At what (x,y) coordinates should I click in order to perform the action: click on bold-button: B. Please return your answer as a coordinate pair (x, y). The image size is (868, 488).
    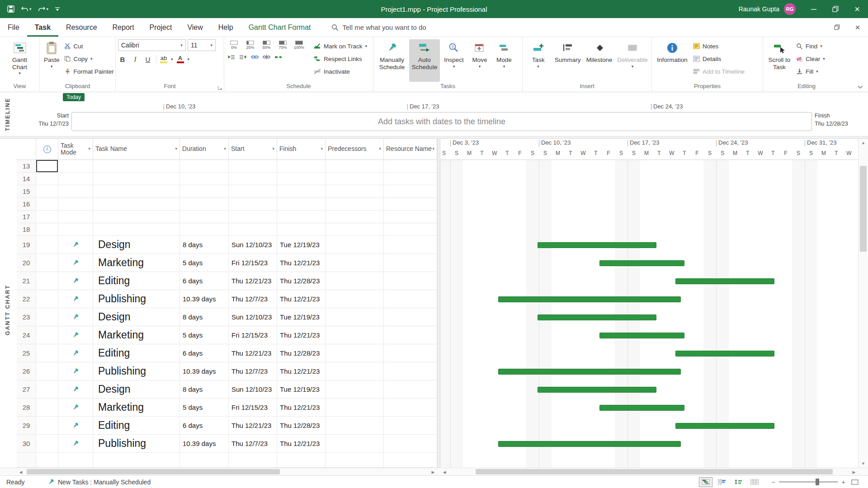
    Looking at the image, I should click on (123, 60).